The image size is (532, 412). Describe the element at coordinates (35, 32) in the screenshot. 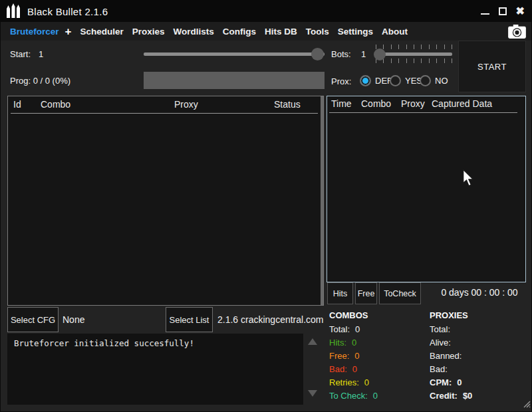

I see `tab-bruteforcer: Bruteforcer` at that location.